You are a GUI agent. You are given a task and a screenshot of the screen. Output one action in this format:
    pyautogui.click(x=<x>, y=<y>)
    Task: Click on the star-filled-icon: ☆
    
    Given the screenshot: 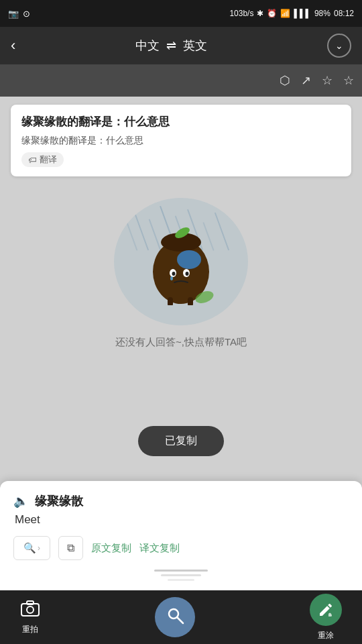 What is the action you would take?
    pyautogui.click(x=349, y=80)
    